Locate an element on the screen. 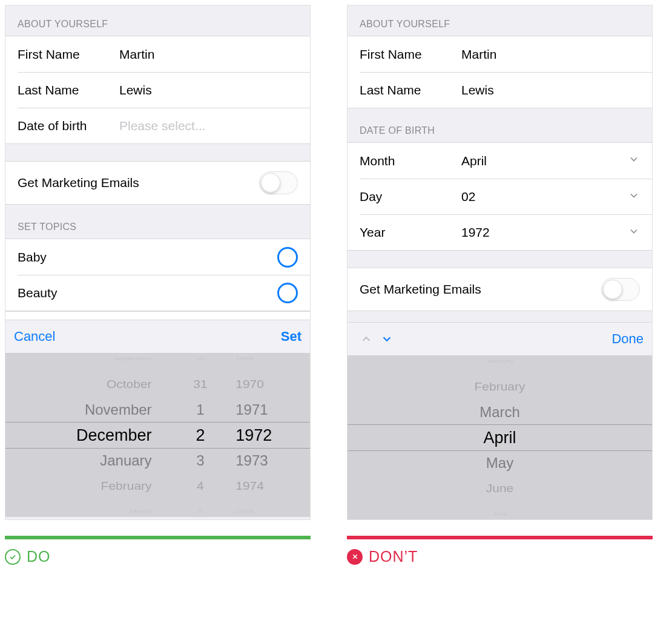  month-wheel: Janaury February March April May June Ju… is located at coordinates (500, 438).